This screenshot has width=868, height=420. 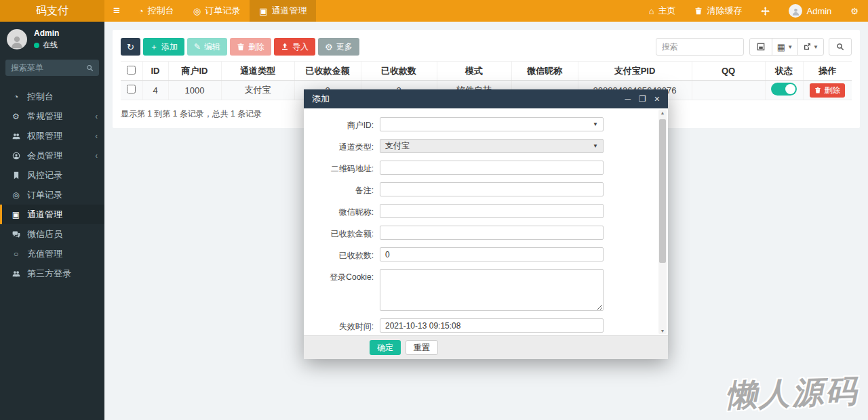 What do you see at coordinates (785, 47) in the screenshot?
I see `columns-button: ▦▼` at bounding box center [785, 47].